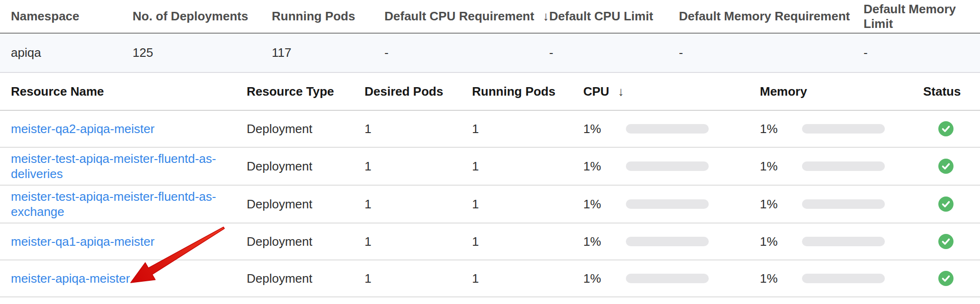 This screenshot has width=980, height=304. What do you see at coordinates (922, 53) in the screenshot?
I see `default-memory-limit-value: -` at bounding box center [922, 53].